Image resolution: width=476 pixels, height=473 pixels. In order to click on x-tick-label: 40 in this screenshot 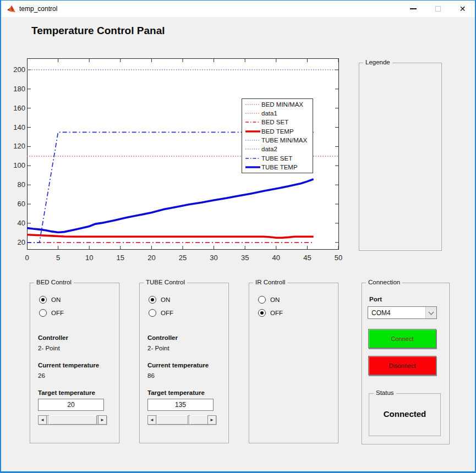, I will do `click(276, 257)`.